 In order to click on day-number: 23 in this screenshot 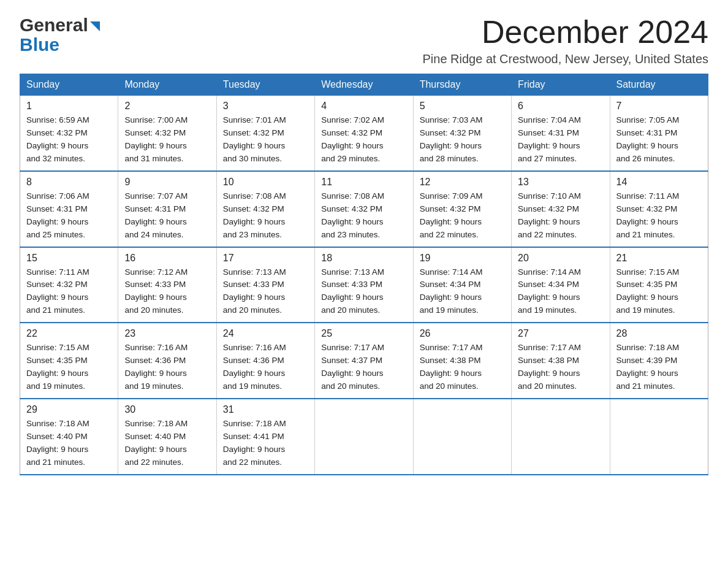, I will do `click(167, 334)`.